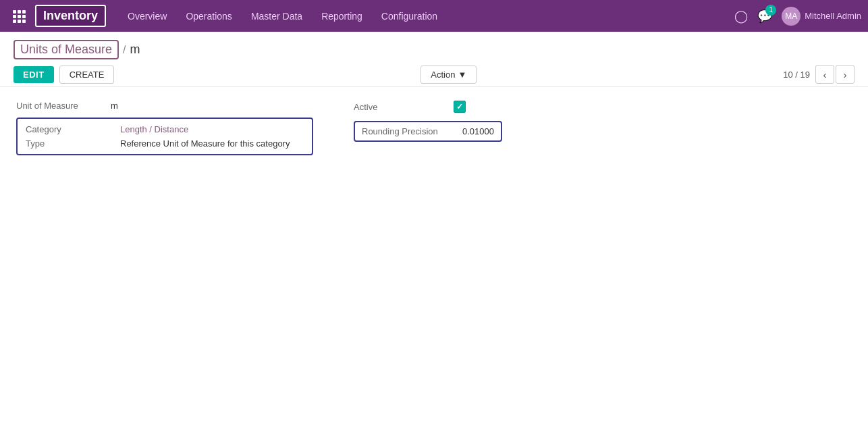 Image resolution: width=868 pixels, height=441 pixels. What do you see at coordinates (73, 143) in the screenshot?
I see `type-label: Type` at bounding box center [73, 143].